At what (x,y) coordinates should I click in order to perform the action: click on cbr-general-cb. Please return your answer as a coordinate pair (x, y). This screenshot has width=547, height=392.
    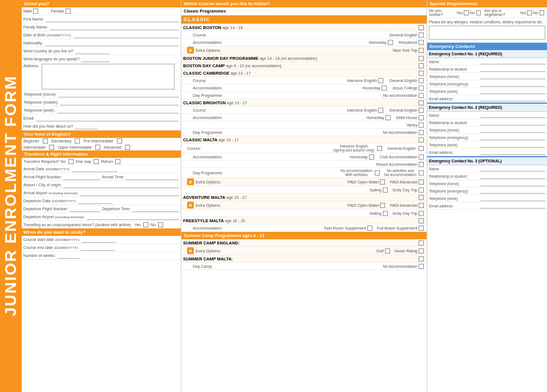
    Looking at the image, I should click on (421, 111).